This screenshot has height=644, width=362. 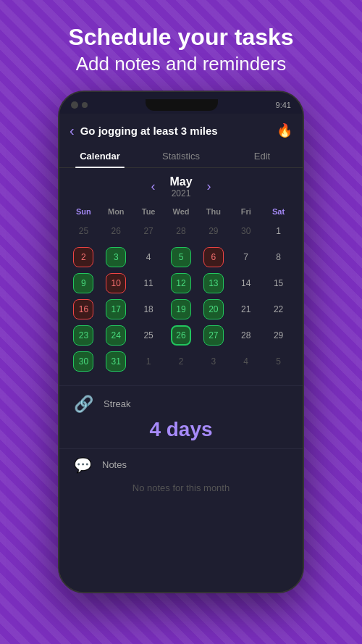 What do you see at coordinates (85, 105) in the screenshot?
I see `camera-dot-small` at bounding box center [85, 105].